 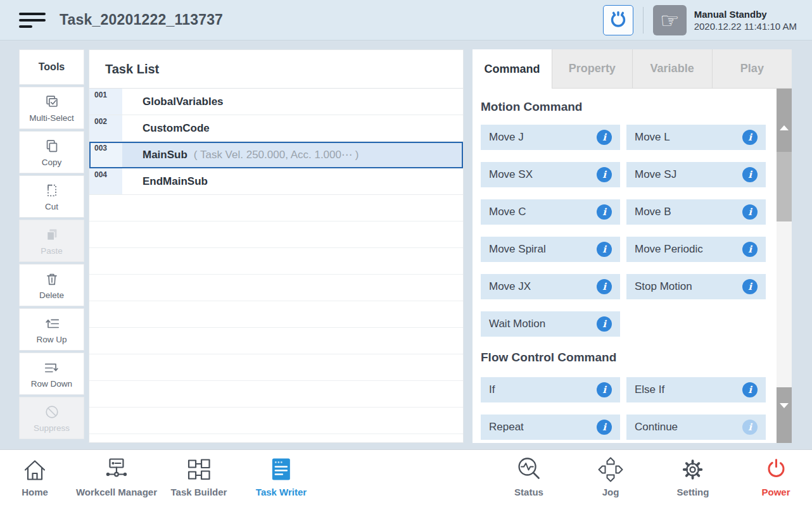 I want to click on cut-icon, so click(x=52, y=190).